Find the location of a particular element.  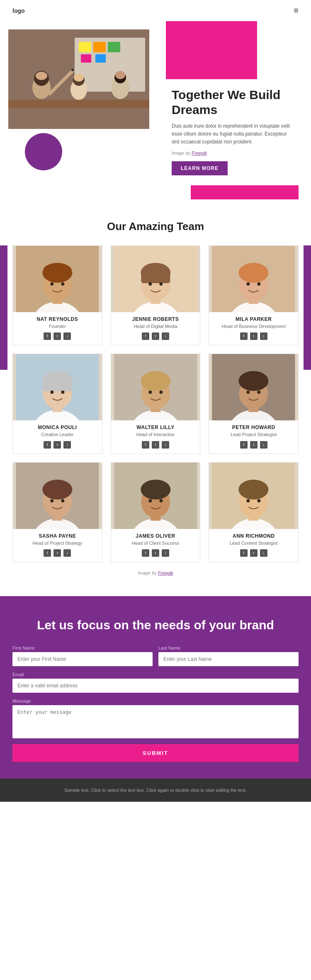

learn-more-button: LEARN MORE is located at coordinates (200, 168).